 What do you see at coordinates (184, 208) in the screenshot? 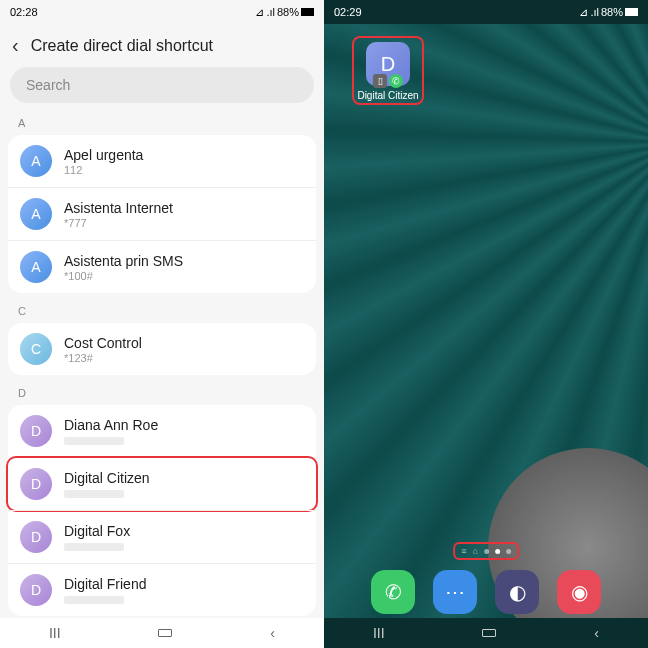
I see `contact-name: Asistenta Internet` at bounding box center [184, 208].